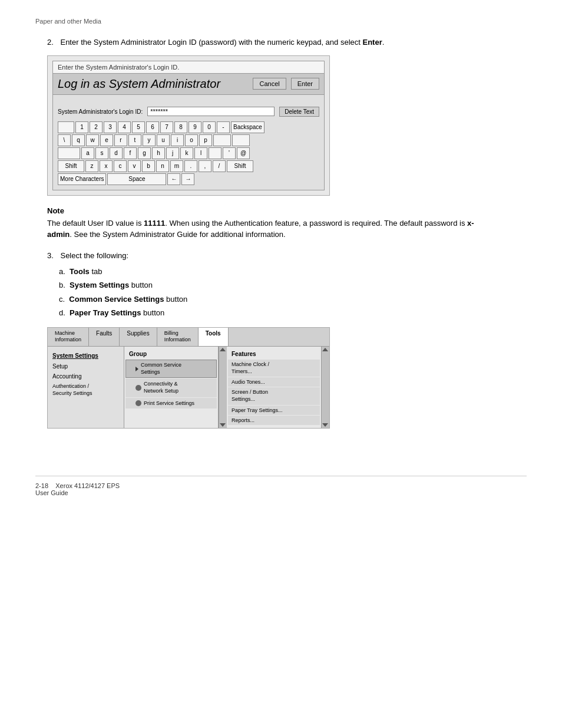  Describe the element at coordinates (189, 67) in the screenshot. I see `screenshot-header: Enter the System Administrator's Login I…` at that location.